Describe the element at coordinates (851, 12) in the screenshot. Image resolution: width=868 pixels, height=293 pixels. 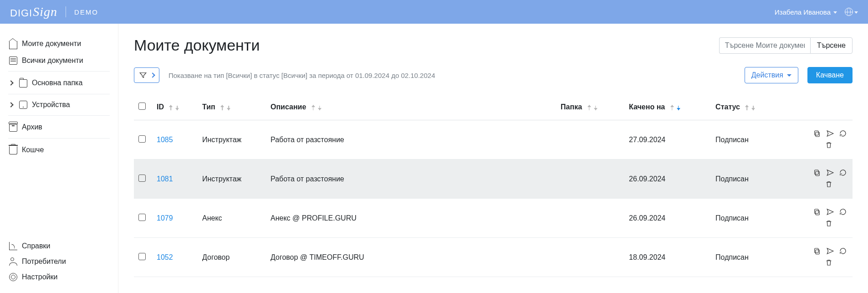
I see `language-button` at that location.